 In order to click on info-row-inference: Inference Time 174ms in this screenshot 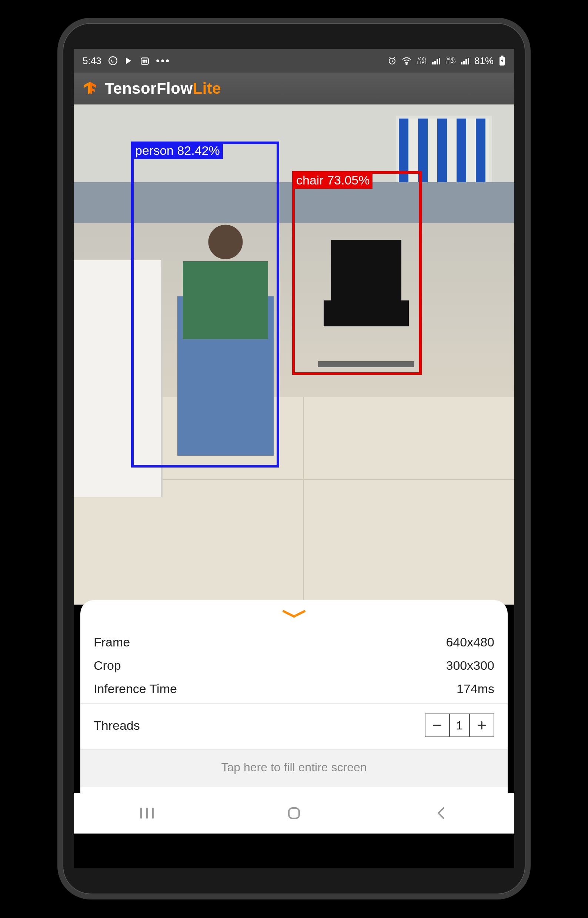, I will do `click(294, 689)`.